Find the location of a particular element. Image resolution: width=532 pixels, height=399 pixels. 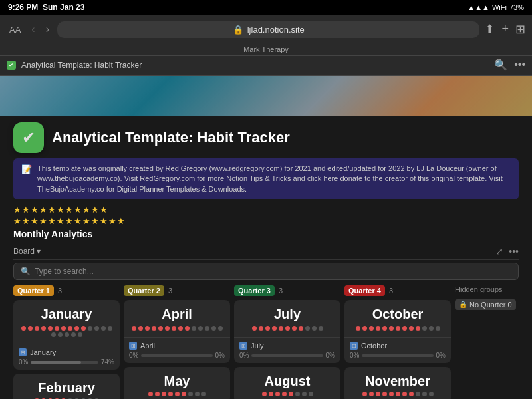

browser-chrome: AA ‹ › 🔒 ljlad.notion.site ⬆ + ⊞ Mark Th… is located at coordinates (266, 35).